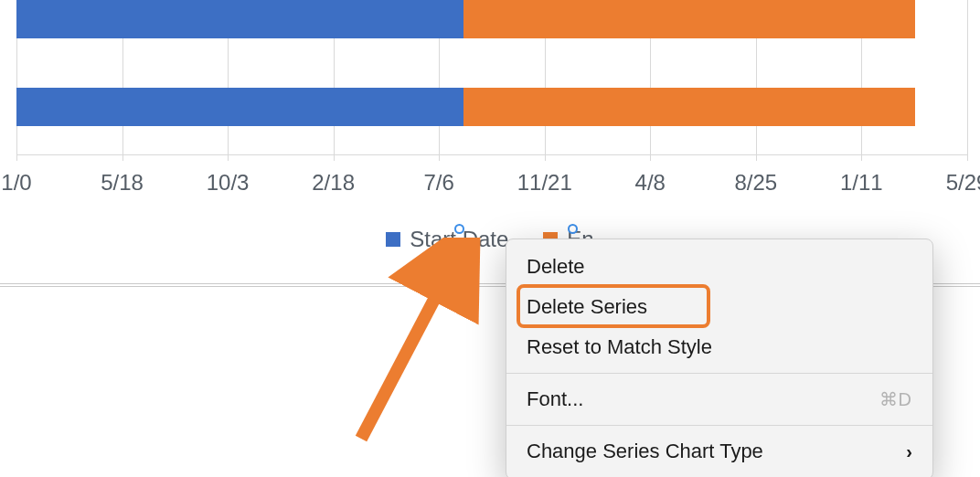  What do you see at coordinates (229, 183) in the screenshot?
I see `x-tick-label: 10/3` at bounding box center [229, 183].